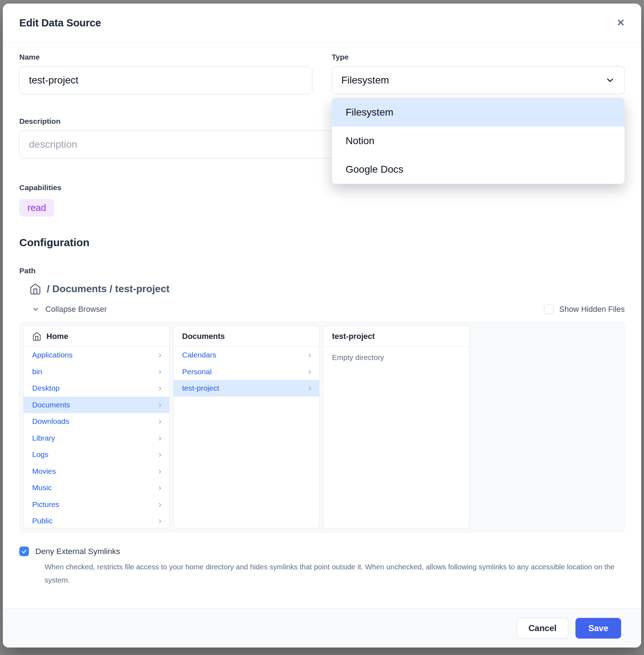  What do you see at coordinates (365, 80) in the screenshot?
I see `type-select-value: Filesystem` at bounding box center [365, 80].